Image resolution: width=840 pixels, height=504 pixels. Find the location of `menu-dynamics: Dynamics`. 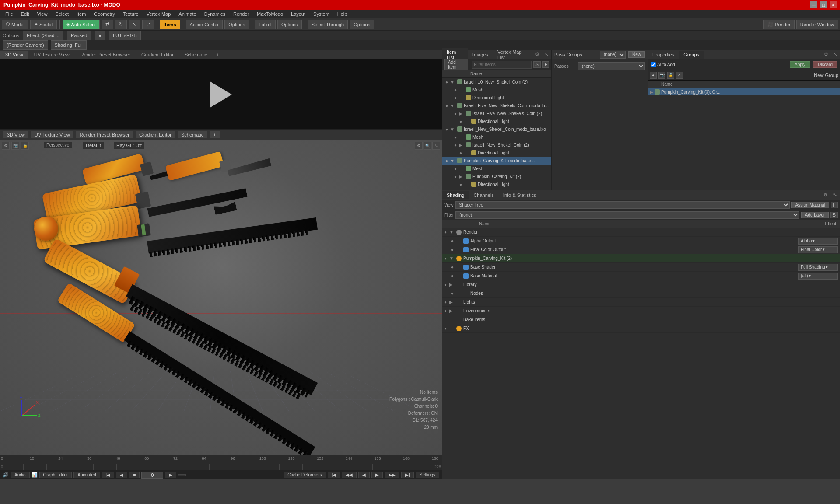

menu-dynamics: Dynamics is located at coordinates (215, 14).